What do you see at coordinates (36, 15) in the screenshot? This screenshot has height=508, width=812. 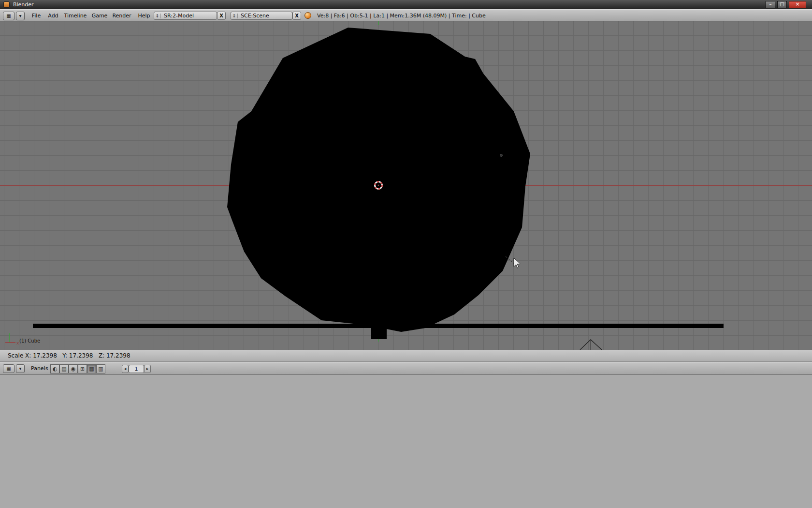 I see `menu-file: File` at bounding box center [36, 15].